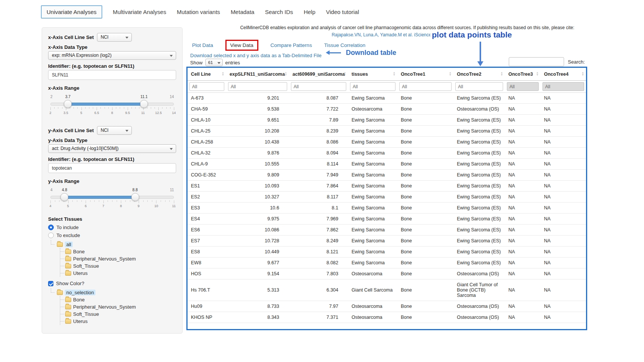 This screenshot has height=362, width=644. I want to click on nav-tab-univariate-analyses: Univariate Analyses, so click(72, 12).